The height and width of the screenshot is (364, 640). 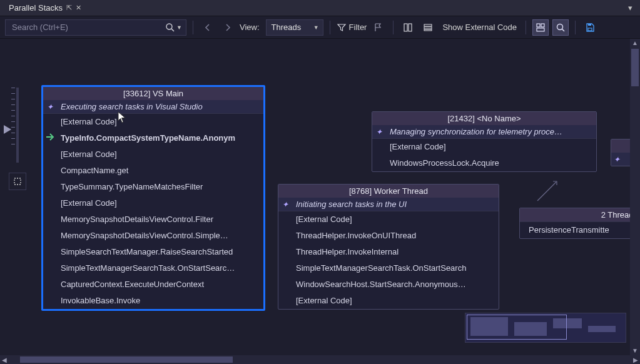 I want to click on thread-box-worker: [8768] Worker Thread ✦ Initiating search…, so click(x=389, y=246).